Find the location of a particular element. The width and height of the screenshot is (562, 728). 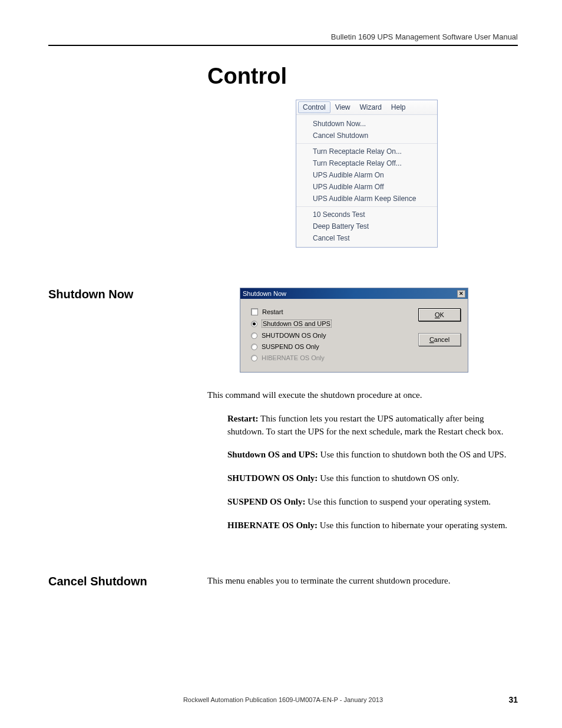

section-intro: This command will execute the shutdown p… is located at coordinates (359, 396).